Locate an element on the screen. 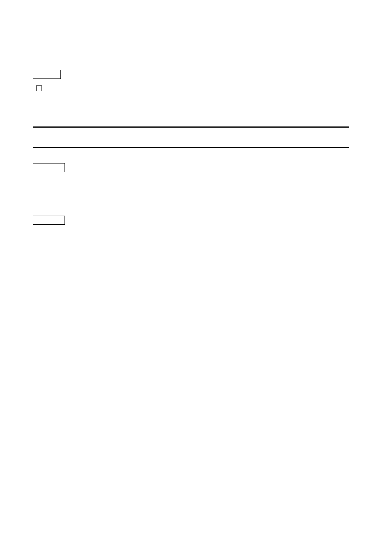 This screenshot has width=392, height=555. document-page is located at coordinates (196, 35).